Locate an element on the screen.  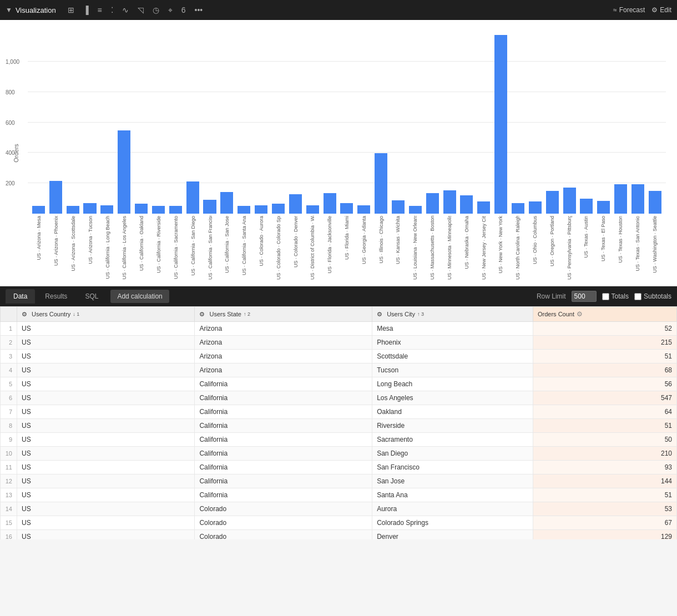
col-users-state: ⚙ Users State ↑ 2 is located at coordinates (284, 314).